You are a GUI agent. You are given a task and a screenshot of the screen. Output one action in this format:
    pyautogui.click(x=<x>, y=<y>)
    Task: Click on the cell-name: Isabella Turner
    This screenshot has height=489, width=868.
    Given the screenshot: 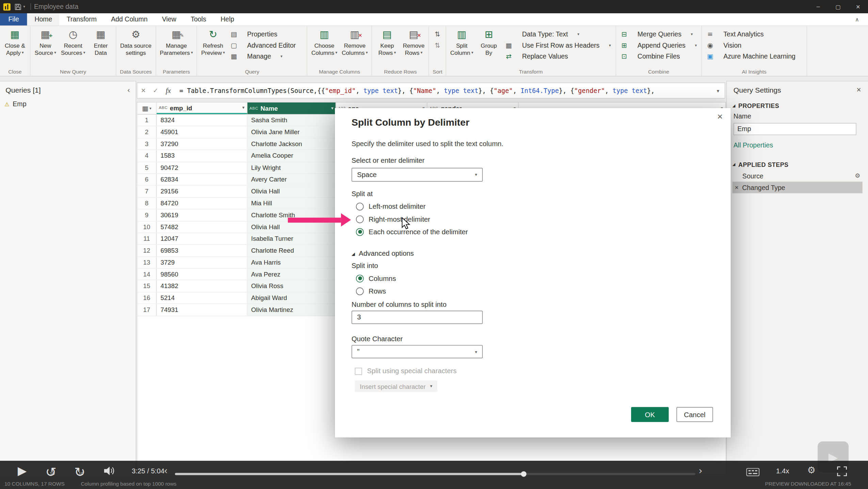 What is the action you would take?
    pyautogui.click(x=291, y=239)
    